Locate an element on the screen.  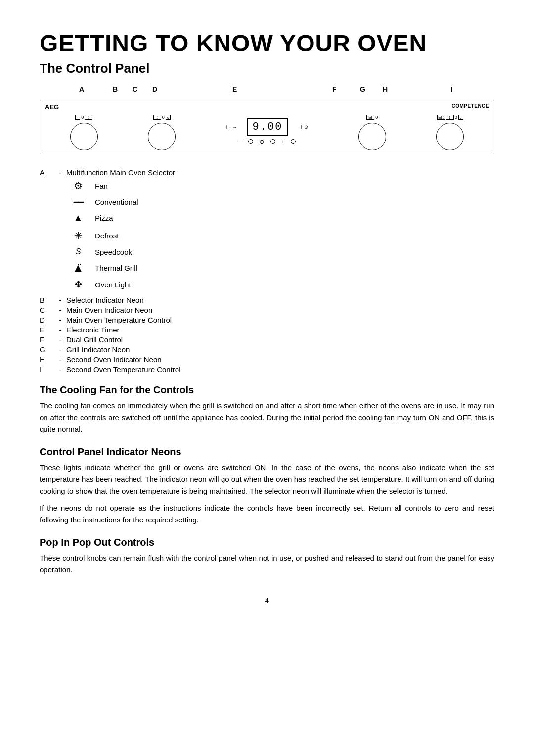
knob-f is located at coordinates (372, 137).